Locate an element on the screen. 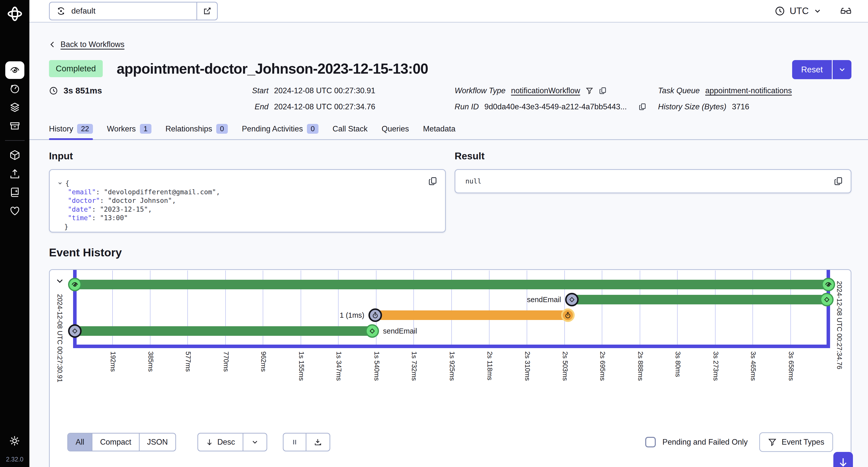 This screenshot has height=467, width=868. workflow-metadata: 3s 851ms Start 2024-12-08 UTC 00:27:30.9… is located at coordinates (450, 102).